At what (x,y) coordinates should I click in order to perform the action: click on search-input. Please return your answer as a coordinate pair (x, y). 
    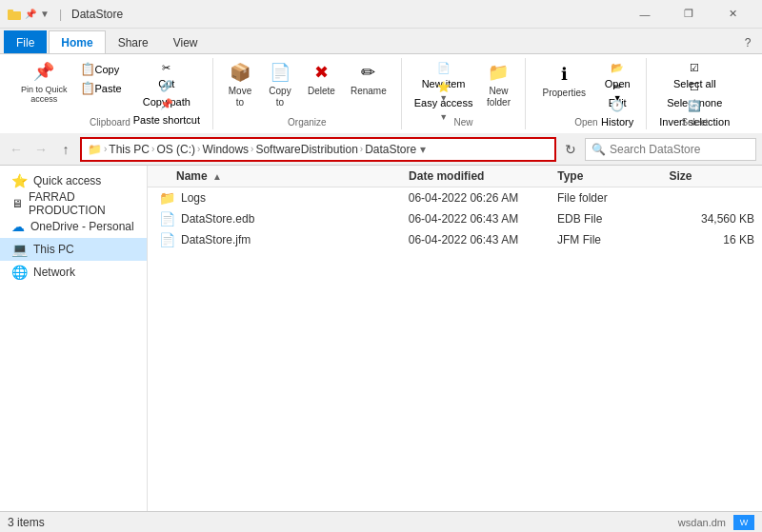
    Looking at the image, I should click on (681, 149).